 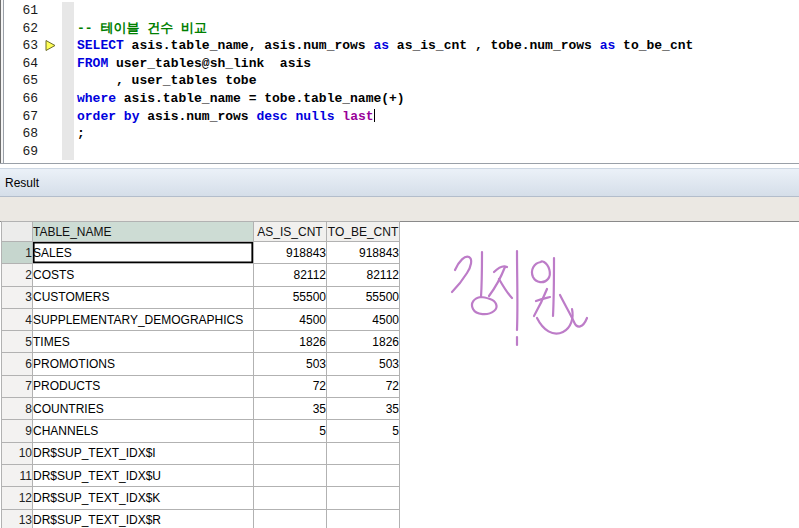 What do you see at coordinates (18, 275) in the screenshot?
I see `row-number-cell: 2` at bounding box center [18, 275].